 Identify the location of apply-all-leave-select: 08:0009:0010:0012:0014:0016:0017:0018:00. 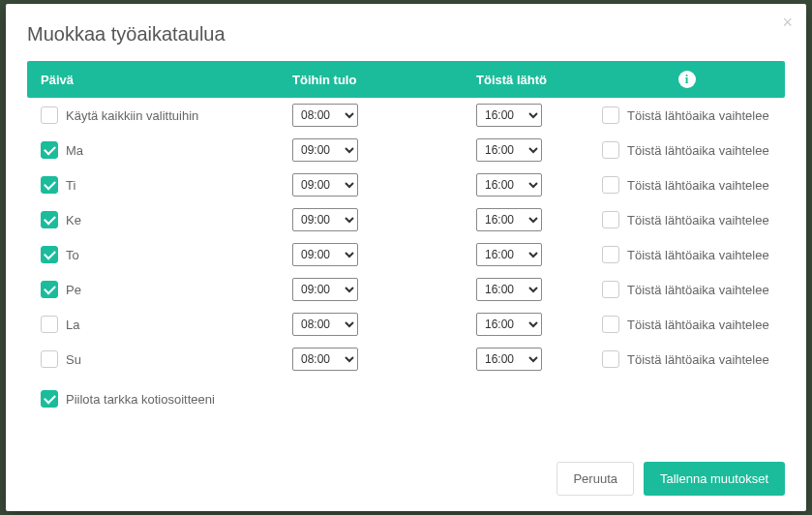
(509, 115).